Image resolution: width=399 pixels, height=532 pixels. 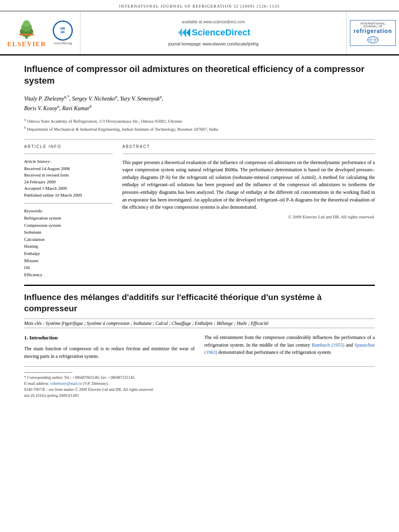 What do you see at coordinates (249, 217) in the screenshot?
I see `copyright: © 2009 Elsevier Ltd and IIR. All rights …` at bounding box center [249, 217].